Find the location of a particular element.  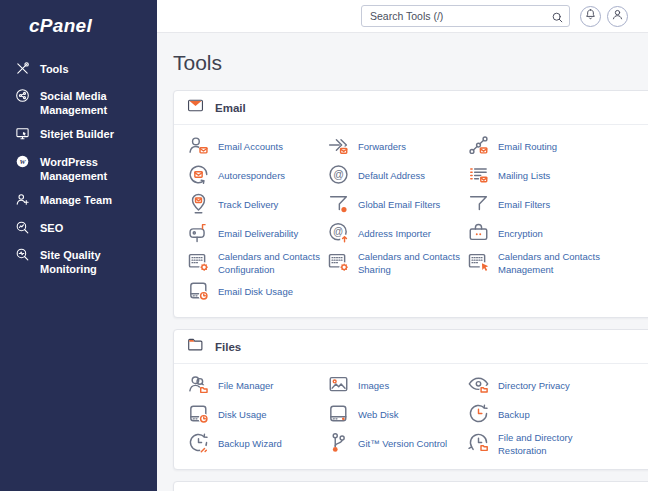

sidebar-item-social-media-management: Social Media Management is located at coordinates (82, 102).